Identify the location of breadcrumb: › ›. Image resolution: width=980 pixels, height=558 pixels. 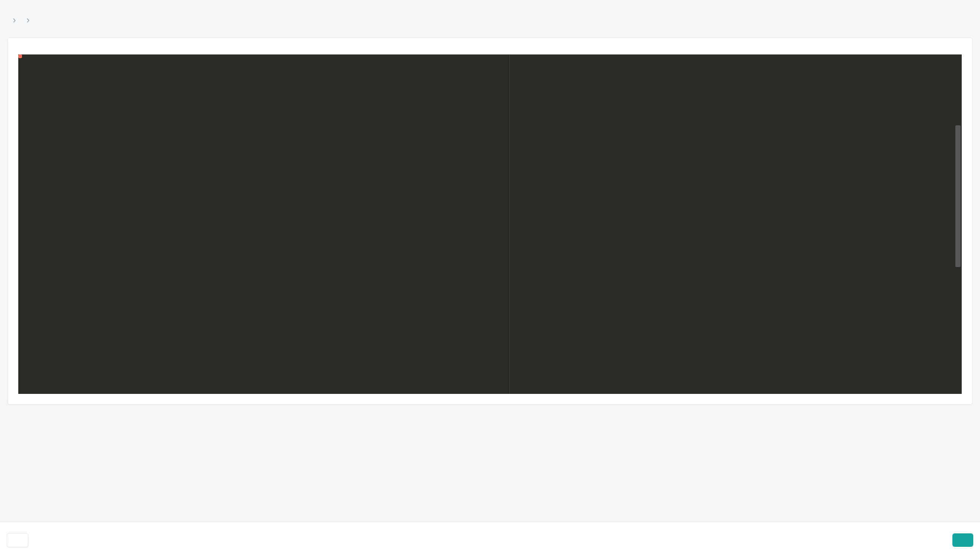
(490, 20).